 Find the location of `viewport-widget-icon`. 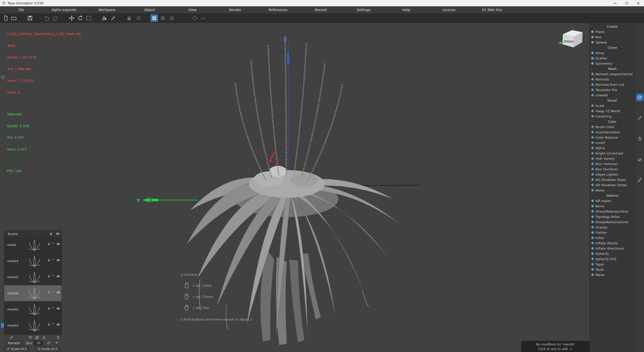

viewport-widget-icon is located at coordinates (3, 77).